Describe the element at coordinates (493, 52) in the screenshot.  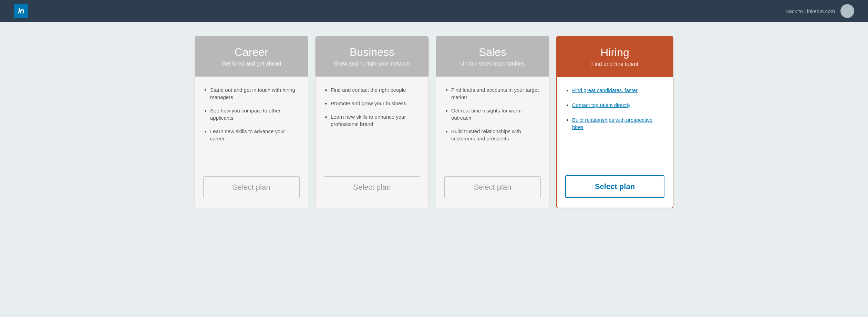
I see `sales-plan-title: Sales` at that location.